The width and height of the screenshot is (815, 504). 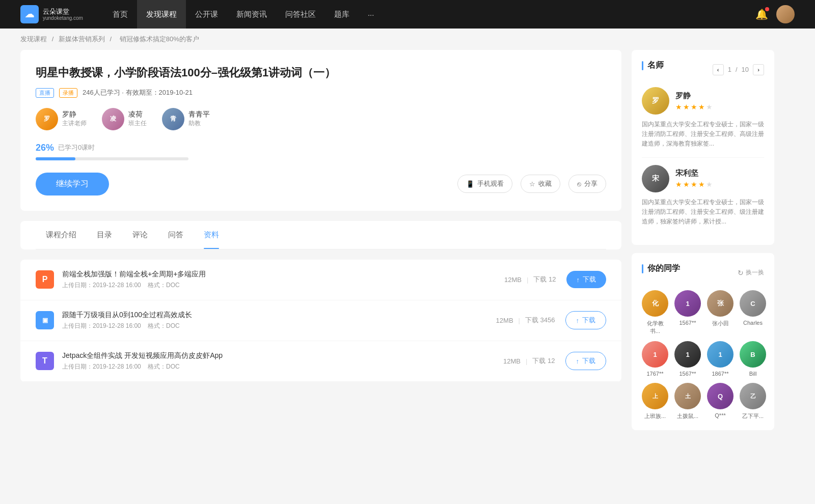 I want to click on classmate-7-avatar: 1, so click(x=720, y=354).